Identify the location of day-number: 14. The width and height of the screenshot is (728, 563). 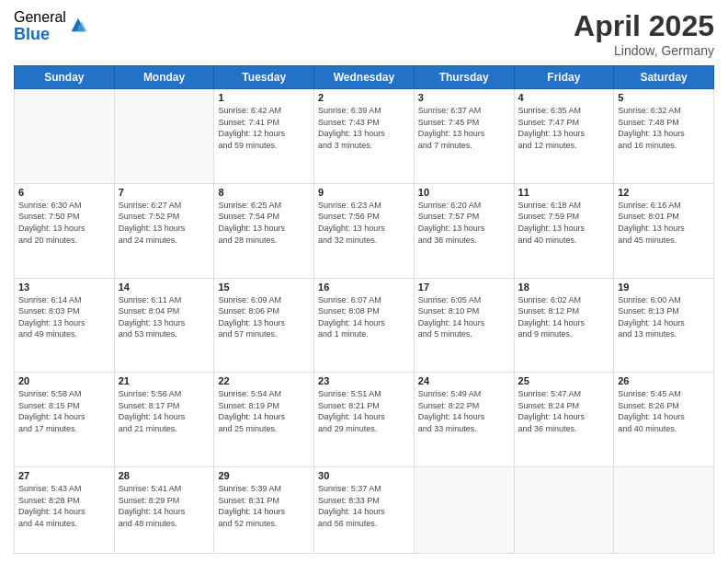
(165, 287).